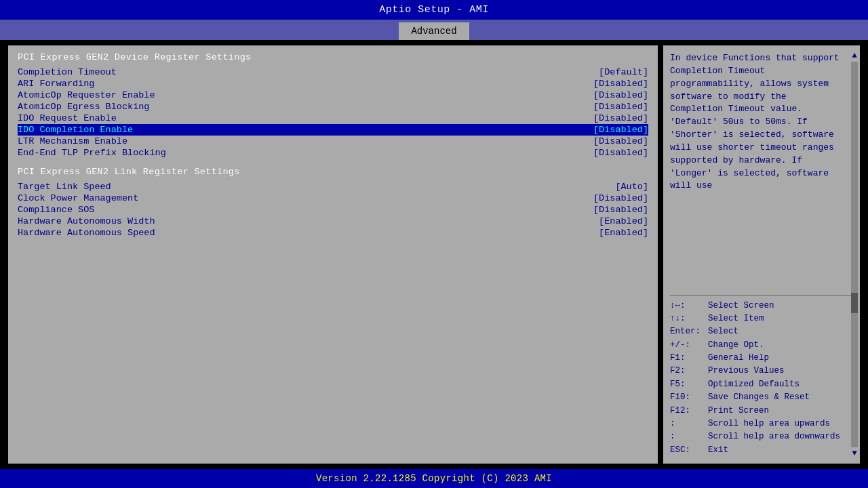 Image resolution: width=868 pixels, height=488 pixels. I want to click on menu-item: ARI Forwarding[Disabled], so click(333, 84).